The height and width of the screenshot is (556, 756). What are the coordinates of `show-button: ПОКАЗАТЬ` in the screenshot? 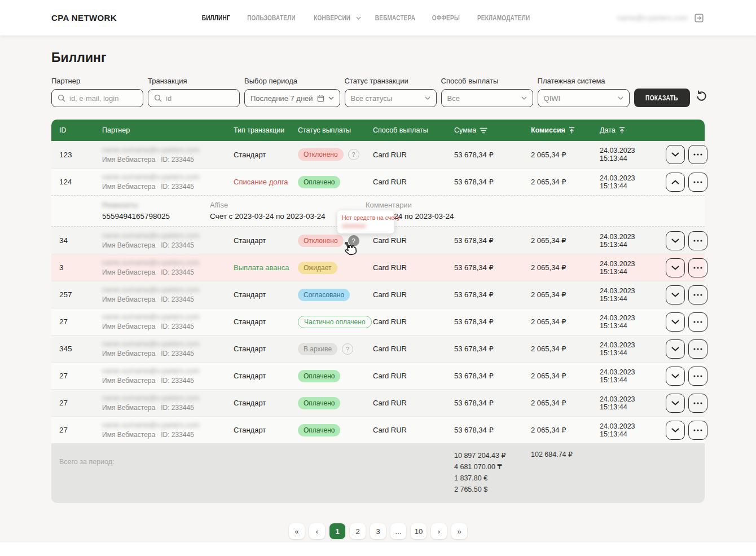 It's located at (662, 98).